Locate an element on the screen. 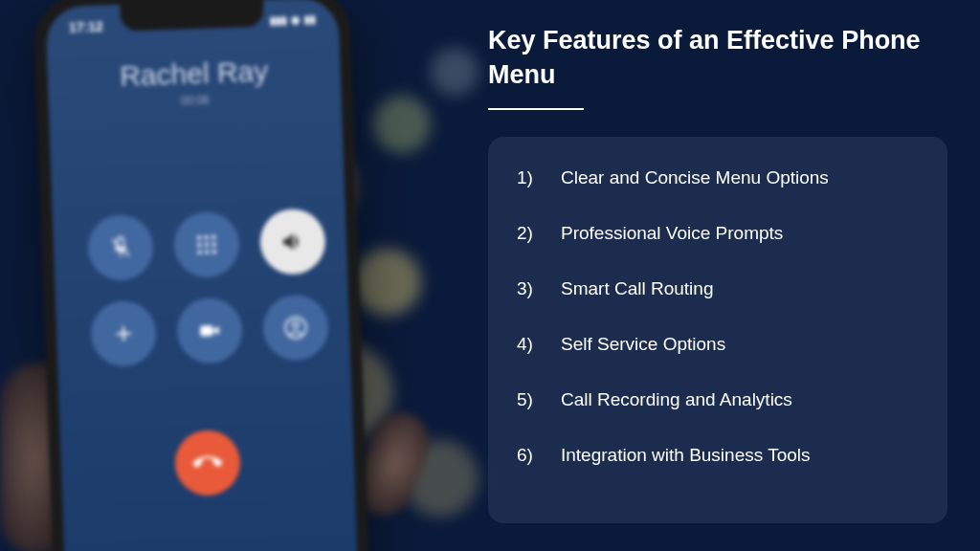 This screenshot has width=980, height=551. signal-icon: ▮▮▮ is located at coordinates (278, 20).